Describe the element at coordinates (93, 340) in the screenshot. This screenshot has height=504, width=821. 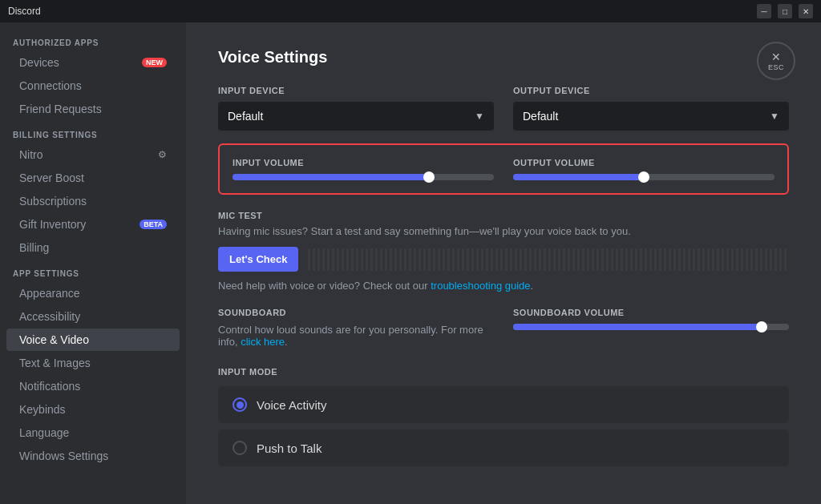
I see `sidebar-item-voice-video: Voice & Video` at that location.